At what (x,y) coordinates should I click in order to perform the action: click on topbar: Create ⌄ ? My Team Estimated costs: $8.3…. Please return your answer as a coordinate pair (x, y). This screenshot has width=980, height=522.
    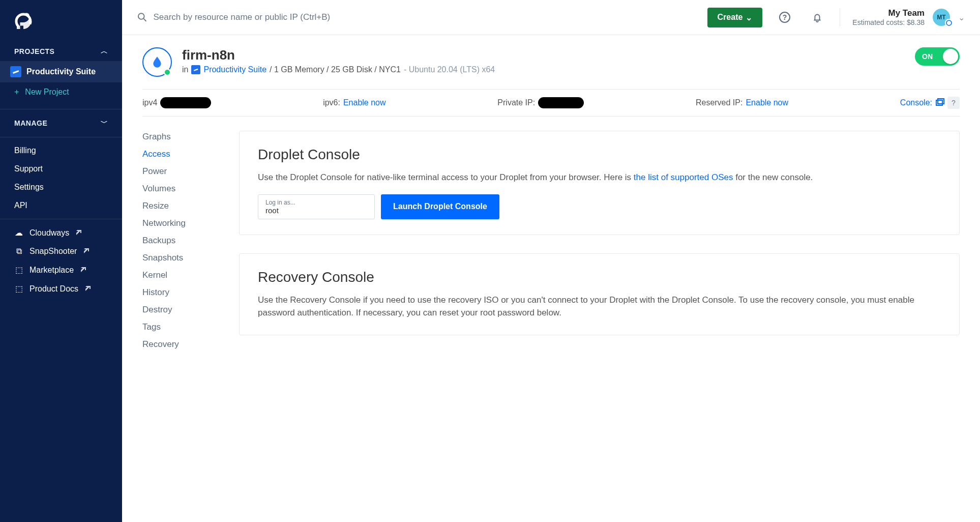
    Looking at the image, I should click on (551, 17).